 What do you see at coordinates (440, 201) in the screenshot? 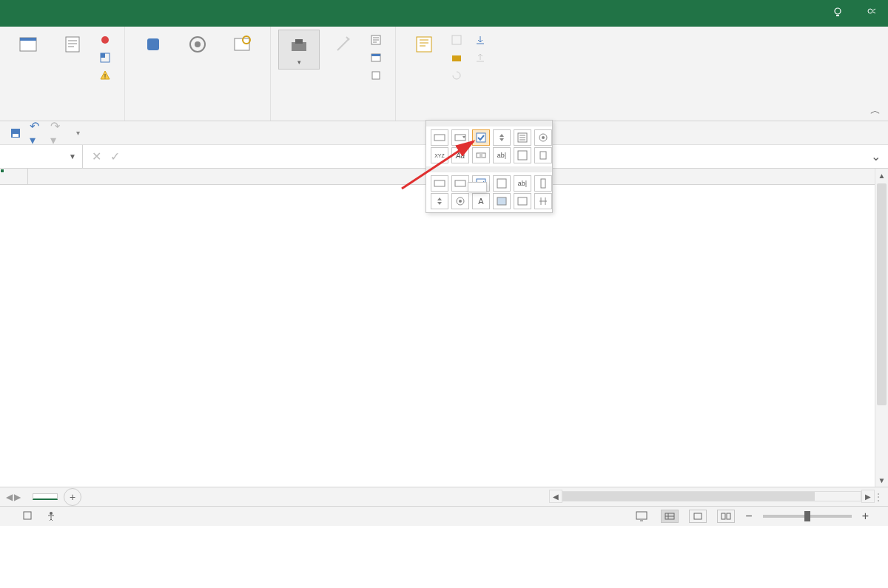
I see `ax-spinner-control` at bounding box center [440, 201].